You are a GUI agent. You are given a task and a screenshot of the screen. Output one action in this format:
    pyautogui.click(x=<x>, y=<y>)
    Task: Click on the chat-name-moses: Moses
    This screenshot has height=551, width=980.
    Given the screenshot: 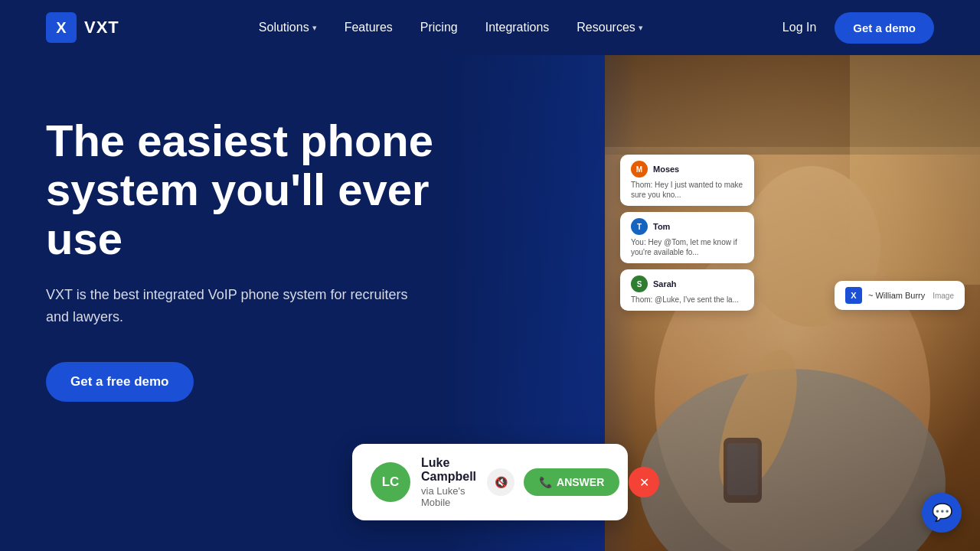 What is the action you would take?
    pyautogui.click(x=666, y=169)
    